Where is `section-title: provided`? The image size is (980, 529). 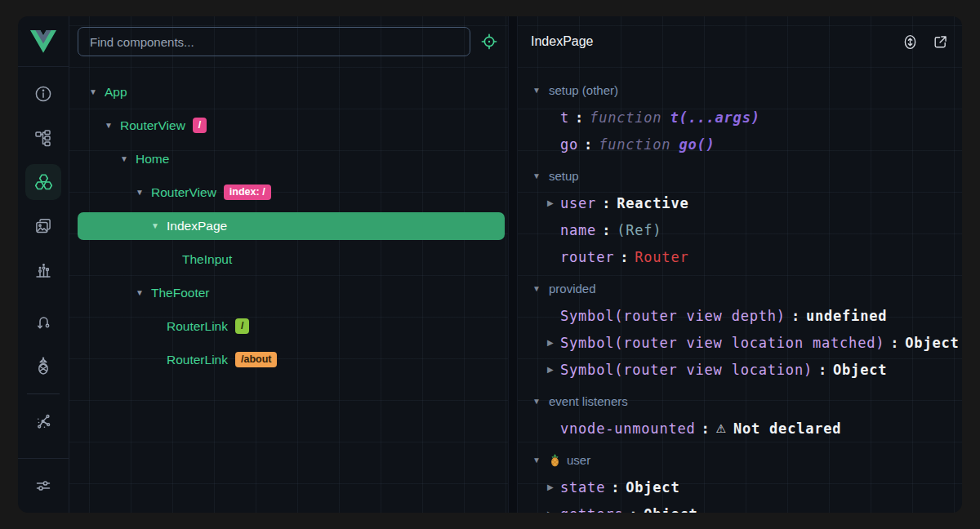
section-title: provided is located at coordinates (572, 289).